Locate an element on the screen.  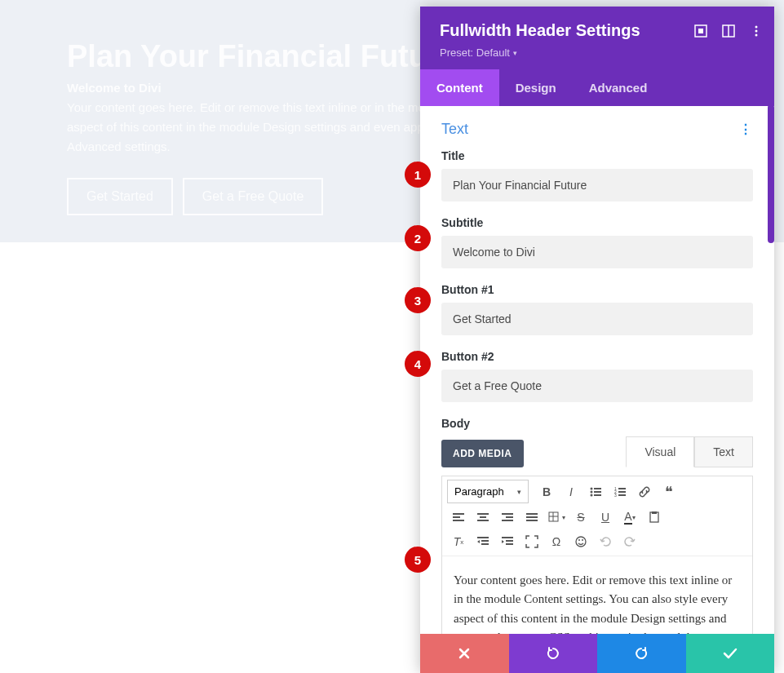
italic-icon: I is located at coordinates (571, 492).